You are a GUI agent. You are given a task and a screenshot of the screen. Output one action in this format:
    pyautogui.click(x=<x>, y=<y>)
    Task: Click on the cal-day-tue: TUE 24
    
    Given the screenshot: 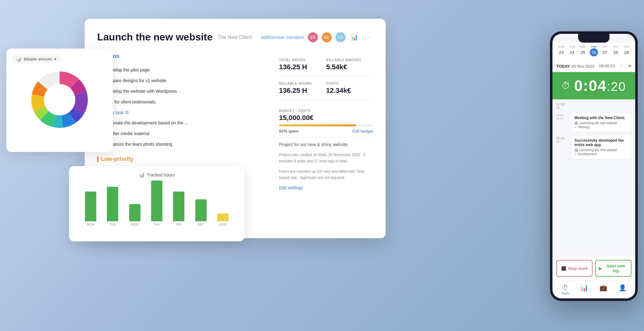 What is the action you would take?
    pyautogui.click(x=572, y=51)
    